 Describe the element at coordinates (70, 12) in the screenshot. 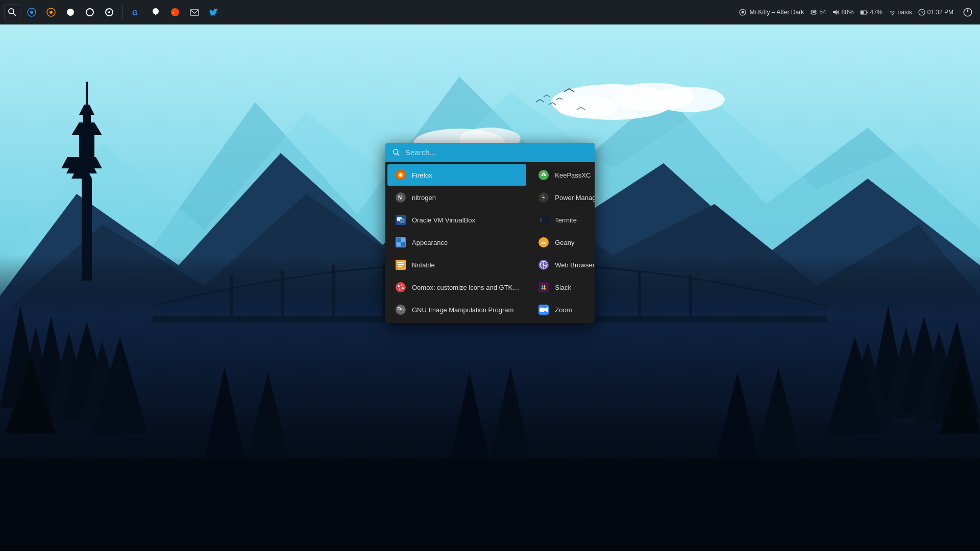

I see `taskbar-app-dot1` at that location.